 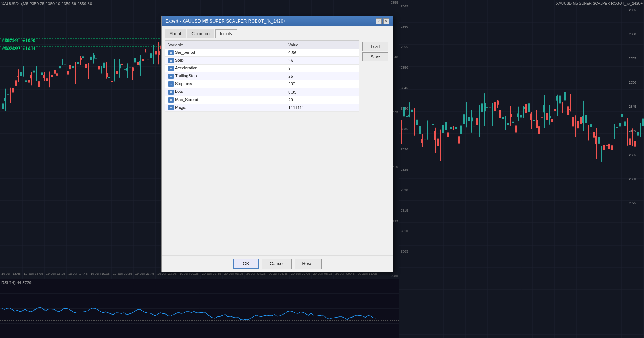 I want to click on help-button: ?, so click(x=379, y=21).